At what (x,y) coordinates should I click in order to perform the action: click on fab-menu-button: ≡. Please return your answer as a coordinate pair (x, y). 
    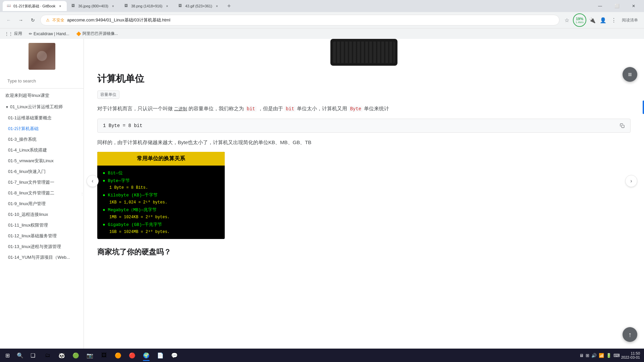
    Looking at the image, I should click on (630, 74).